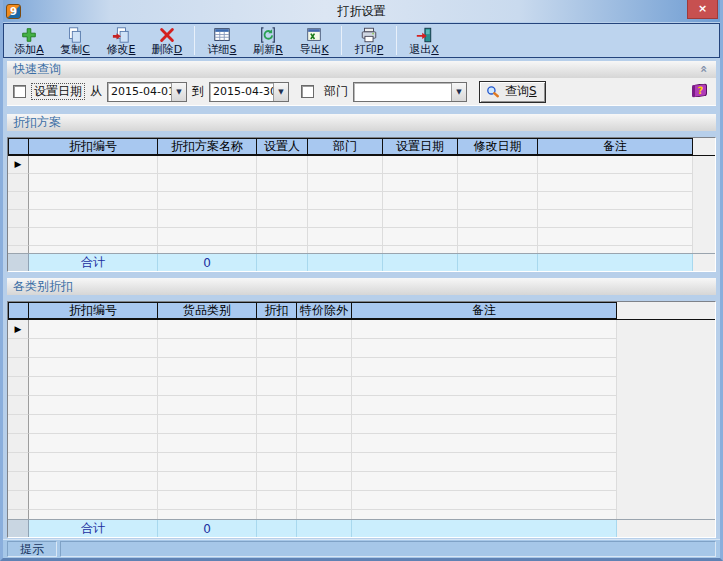 The height and width of the screenshot is (561, 723). I want to click on delete-button: 删除D, so click(167, 40).